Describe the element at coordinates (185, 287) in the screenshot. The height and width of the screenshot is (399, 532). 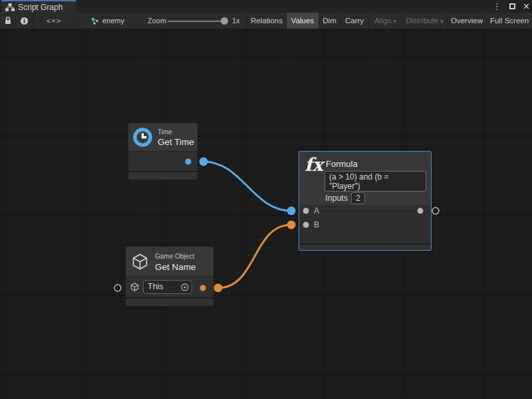
I see `object-picker-icon` at that location.